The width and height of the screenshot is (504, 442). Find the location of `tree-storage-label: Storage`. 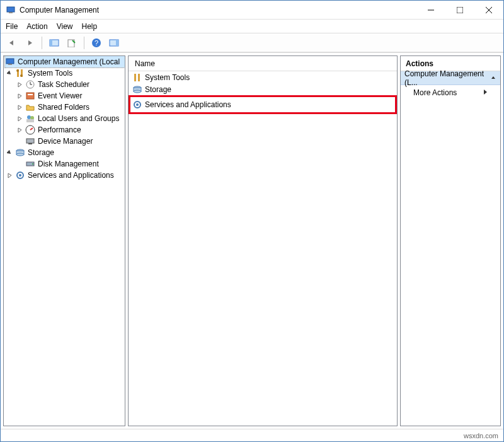

tree-storage-label: Storage is located at coordinates (41, 153).